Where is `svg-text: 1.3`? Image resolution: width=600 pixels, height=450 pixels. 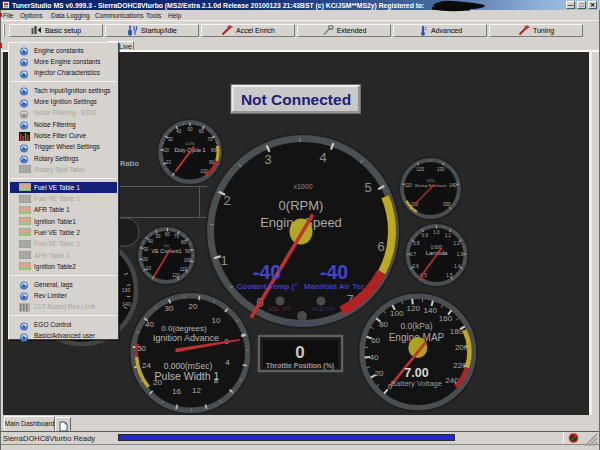
svg-text: 1.3 is located at coordinates (460, 254).